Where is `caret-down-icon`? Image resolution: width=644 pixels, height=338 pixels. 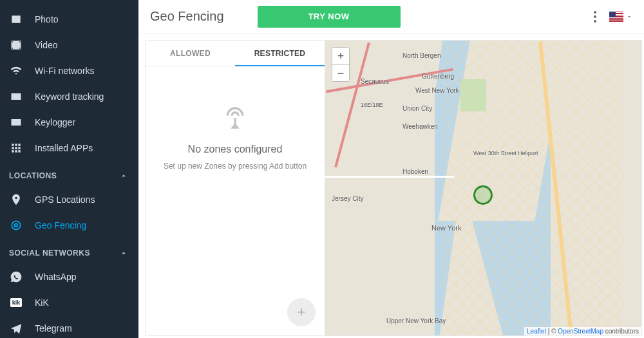 caret-down-icon is located at coordinates (629, 17).